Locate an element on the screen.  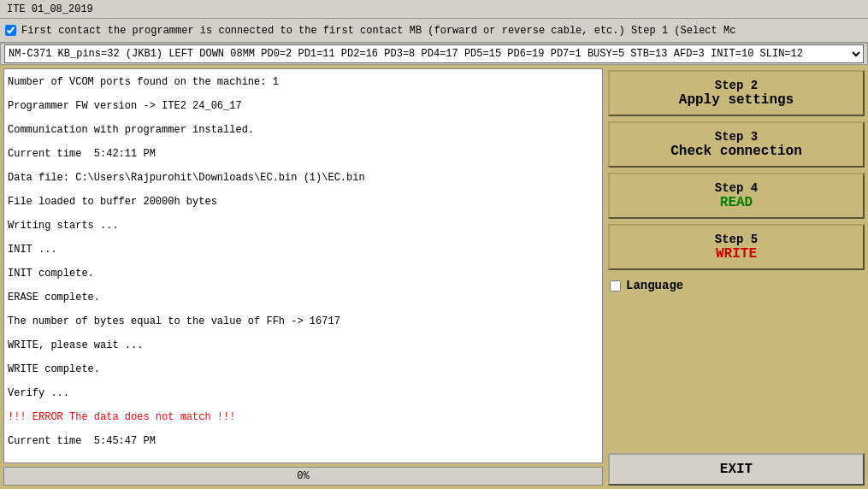
title-text: ITE 01_08_2019 is located at coordinates (50, 9).